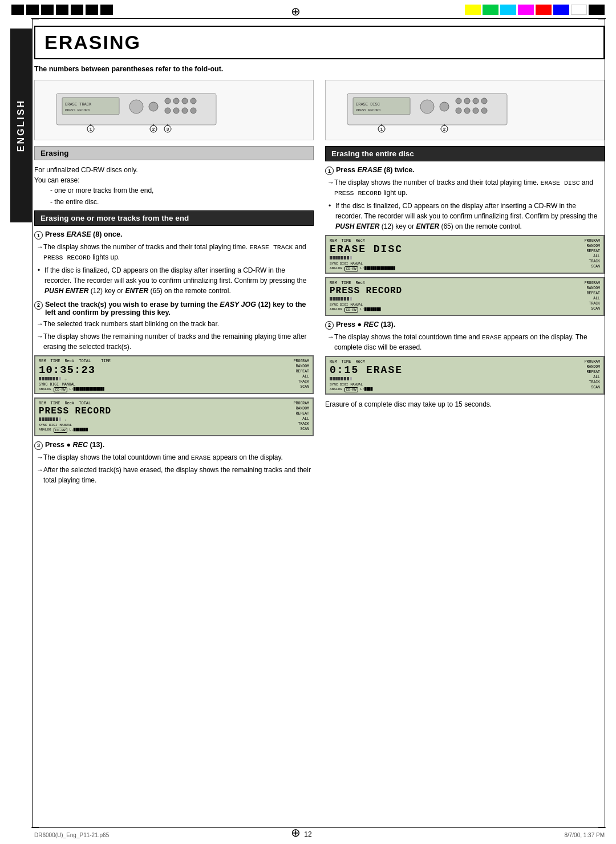  What do you see at coordinates (584, 835) in the screenshot?
I see `footer-right: 8/7/00, 1:37 PM` at bounding box center [584, 835].